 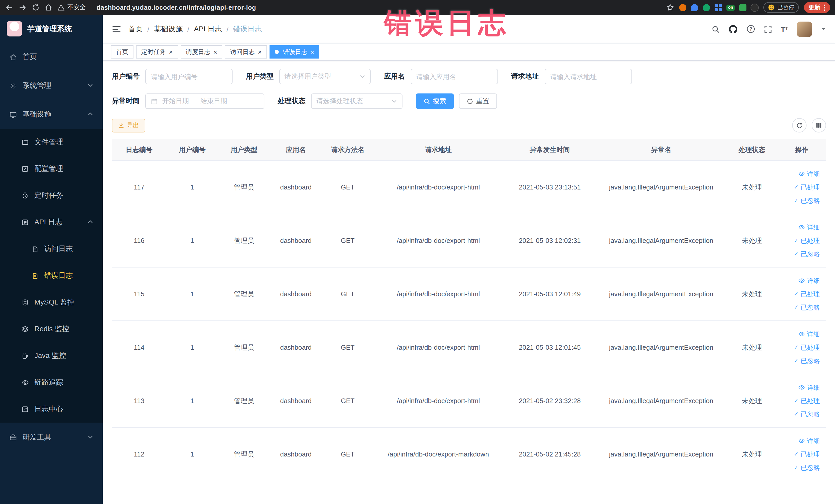 What do you see at coordinates (52, 276) in the screenshot?
I see `sidebar-item-error-log: 错误日志` at bounding box center [52, 276].